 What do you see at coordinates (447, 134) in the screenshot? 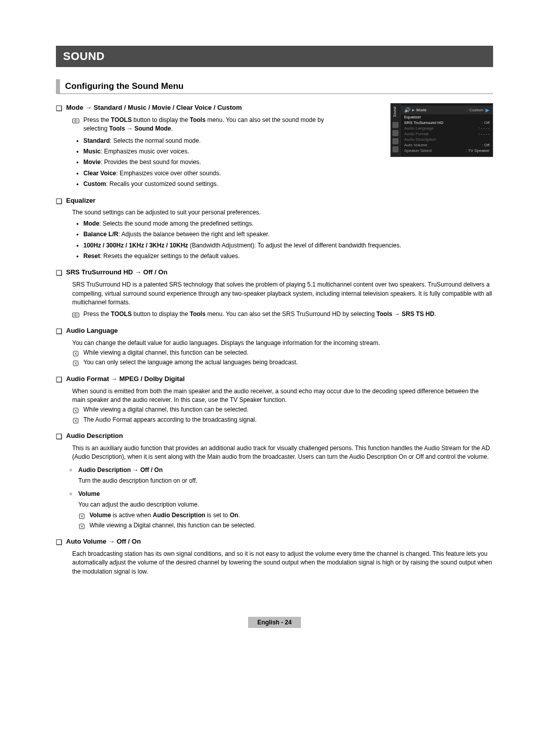
I see `osd-row: Audio Format: - - - -` at bounding box center [447, 134].